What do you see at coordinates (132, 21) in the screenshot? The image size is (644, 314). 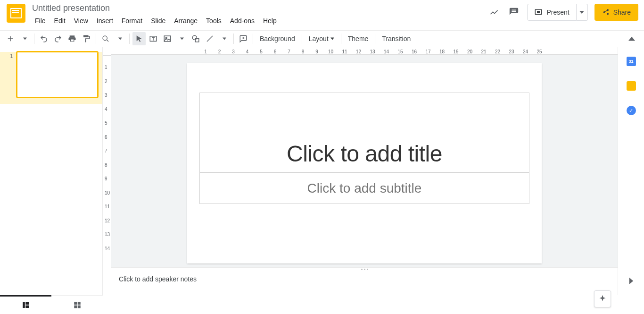 I see `menu-format: Format` at bounding box center [132, 21].